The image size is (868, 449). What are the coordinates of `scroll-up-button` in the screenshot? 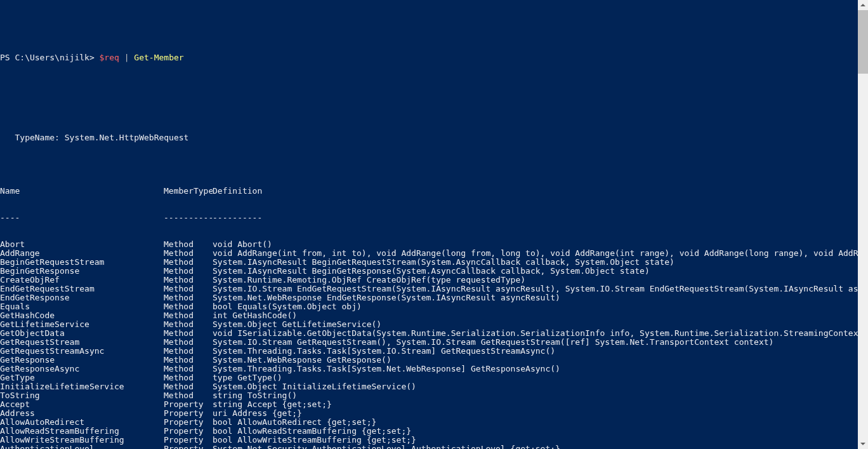 It's located at (863, 5).